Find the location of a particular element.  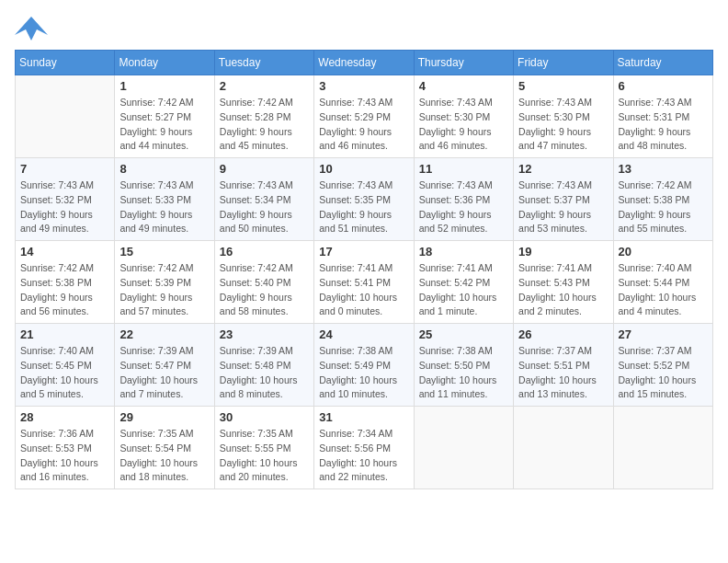

calendar-cell: 5Sunrise: 7:43 AMSunset: 5:30 PMDaylight… is located at coordinates (563, 117).